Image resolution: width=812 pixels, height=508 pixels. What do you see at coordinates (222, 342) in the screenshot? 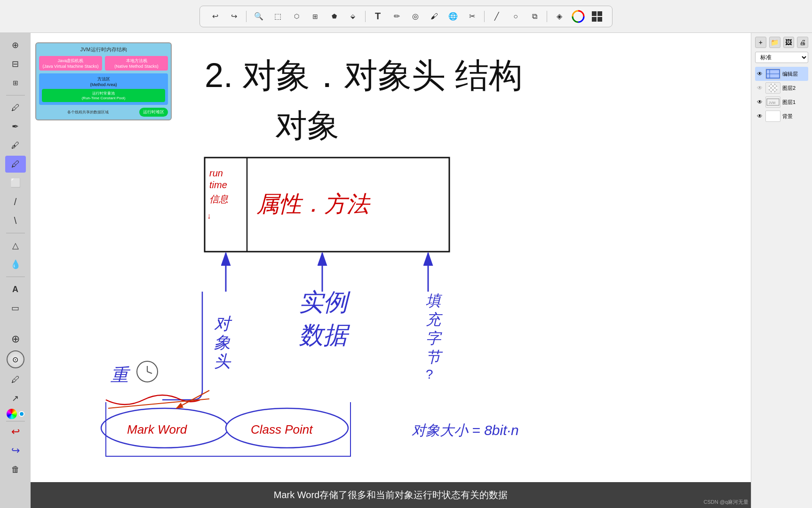
I see `obj-head-vert-2: 象` at bounding box center [222, 342].